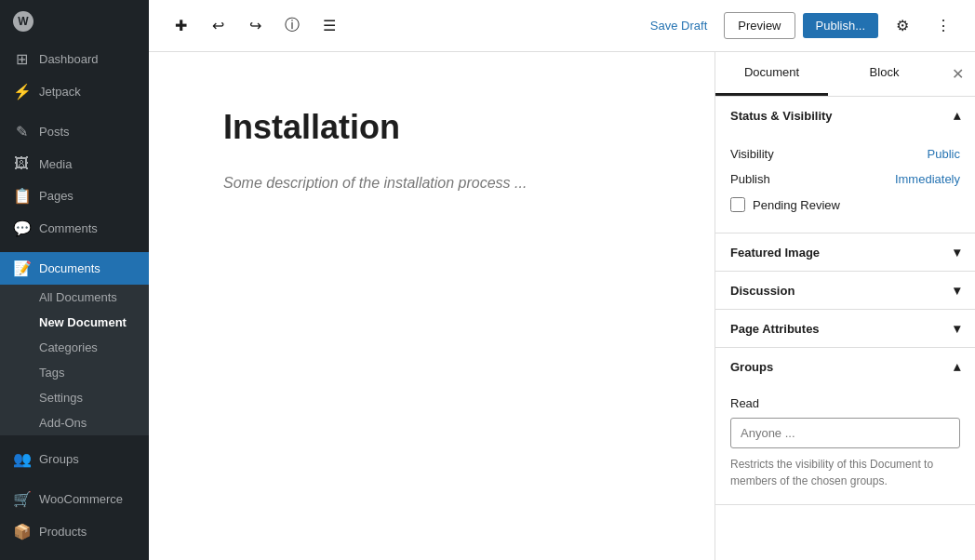  I want to click on documents-icon: 📝, so click(21, 268).